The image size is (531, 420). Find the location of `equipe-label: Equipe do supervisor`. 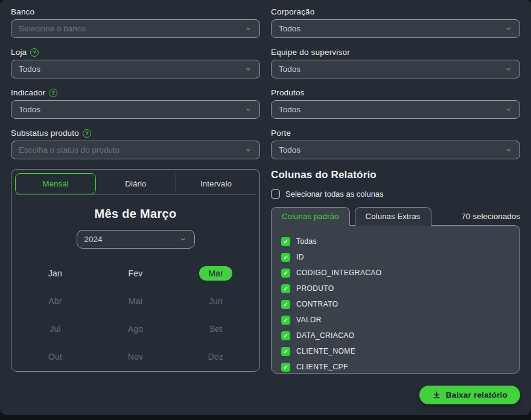

equipe-label: Equipe do supervisor is located at coordinates (396, 52).